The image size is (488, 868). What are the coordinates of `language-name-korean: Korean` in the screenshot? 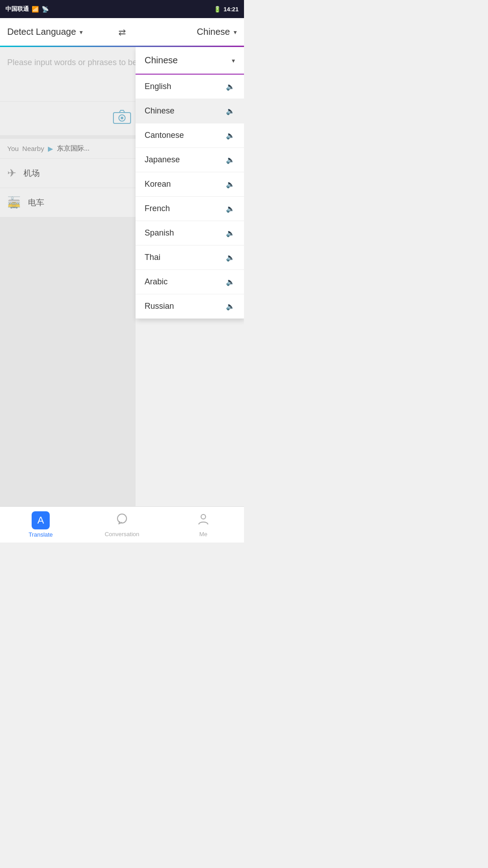 It's located at (158, 184).